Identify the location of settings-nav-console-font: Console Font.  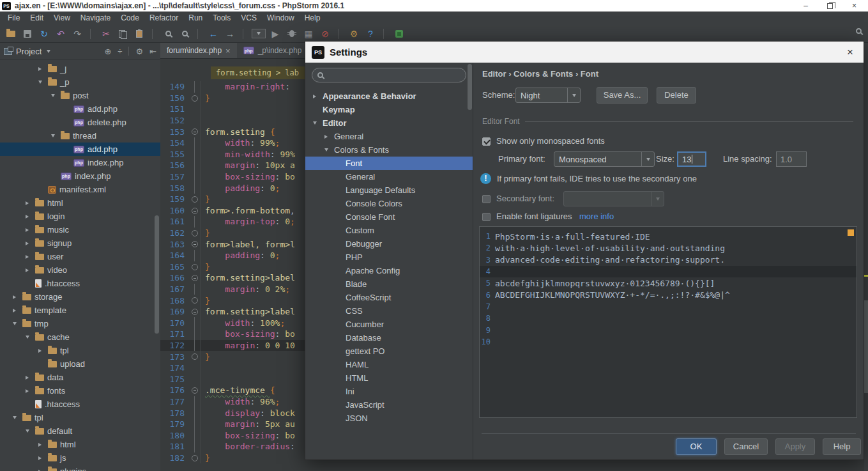
(389, 217).